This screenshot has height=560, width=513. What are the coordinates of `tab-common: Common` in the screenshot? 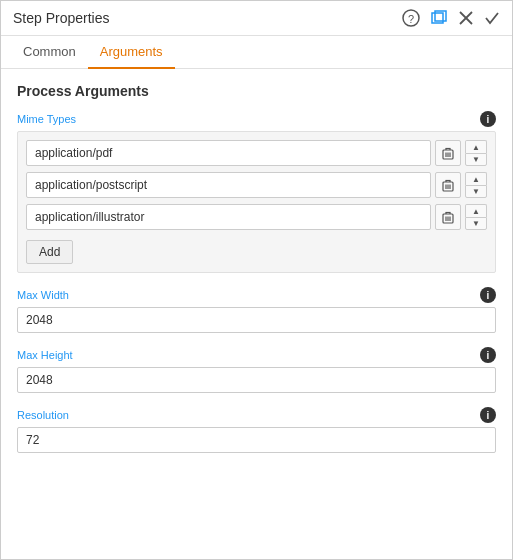 It's located at (50, 52).